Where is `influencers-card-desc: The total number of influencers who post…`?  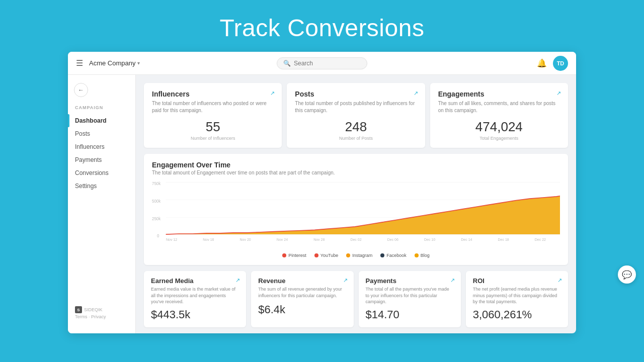
influencers-card-desc: The total number of influencers who post… is located at coordinates (213, 107).